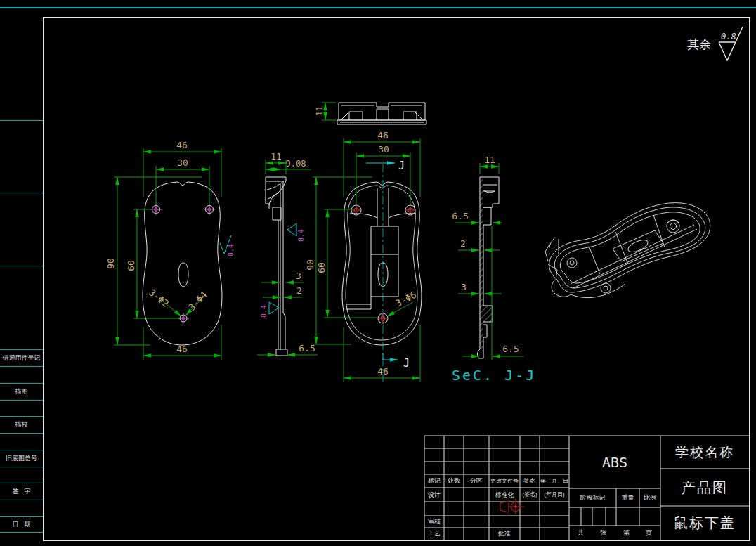 This screenshot has width=756, height=546. Describe the element at coordinates (705, 488) in the screenshot. I see `drawing-type: 产品图` at that location.